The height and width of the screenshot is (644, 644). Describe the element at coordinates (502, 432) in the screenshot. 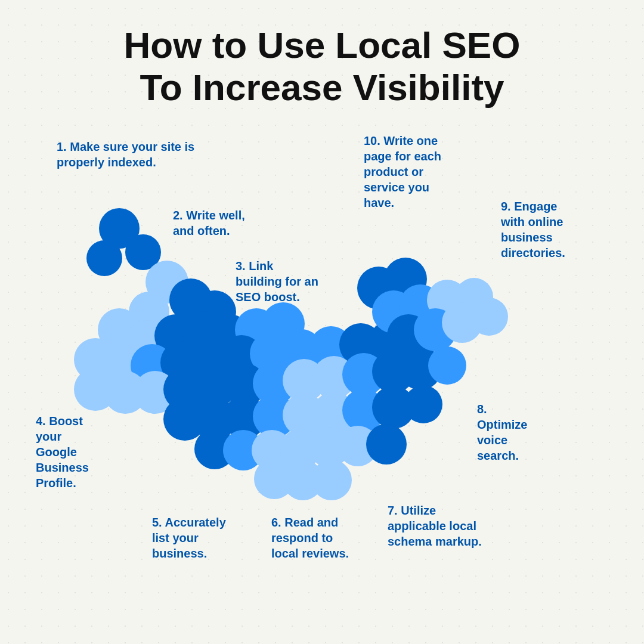

I see `tip-label-tip8: 8. Optimize voice search.` at that location.